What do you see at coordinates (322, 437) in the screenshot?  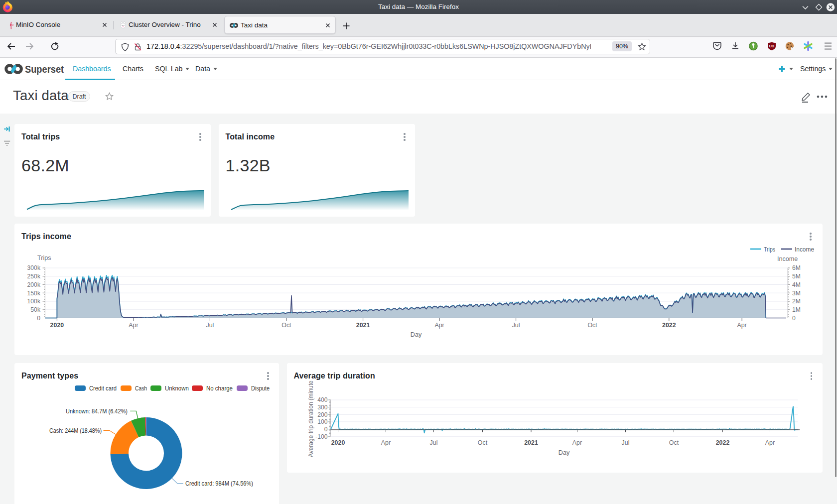 I see `svg-text: -100` at bounding box center [322, 437].